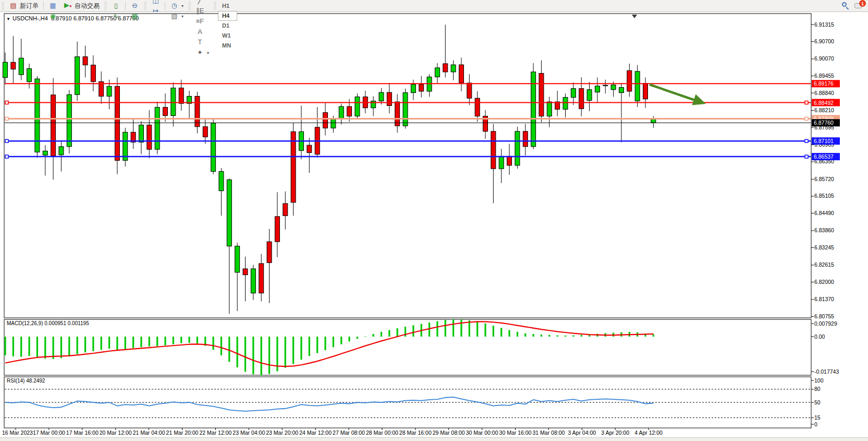  Describe the element at coordinates (53, 6) in the screenshot. I see `navigator-icon: ▦` at that location.